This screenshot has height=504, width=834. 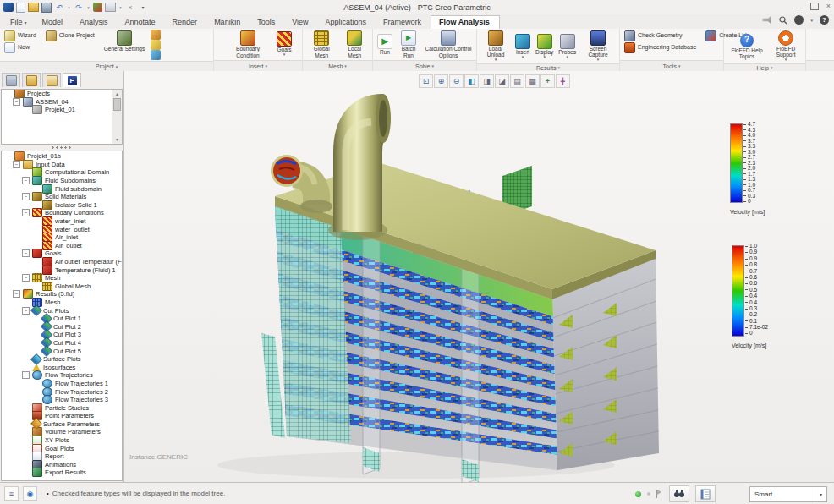 I want to click on tree-item: − Air outlet Temperatur (Fluid) 1, so click(x=62, y=262).